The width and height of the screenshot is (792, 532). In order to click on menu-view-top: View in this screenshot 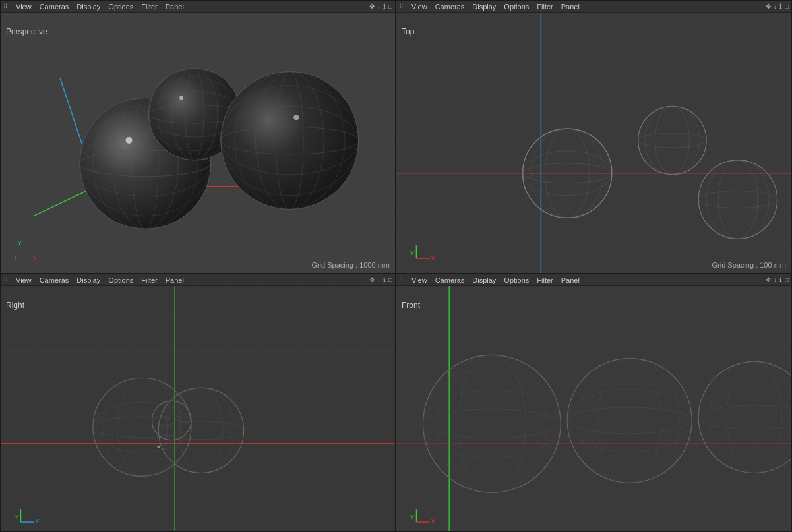, I will do `click(419, 7)`.